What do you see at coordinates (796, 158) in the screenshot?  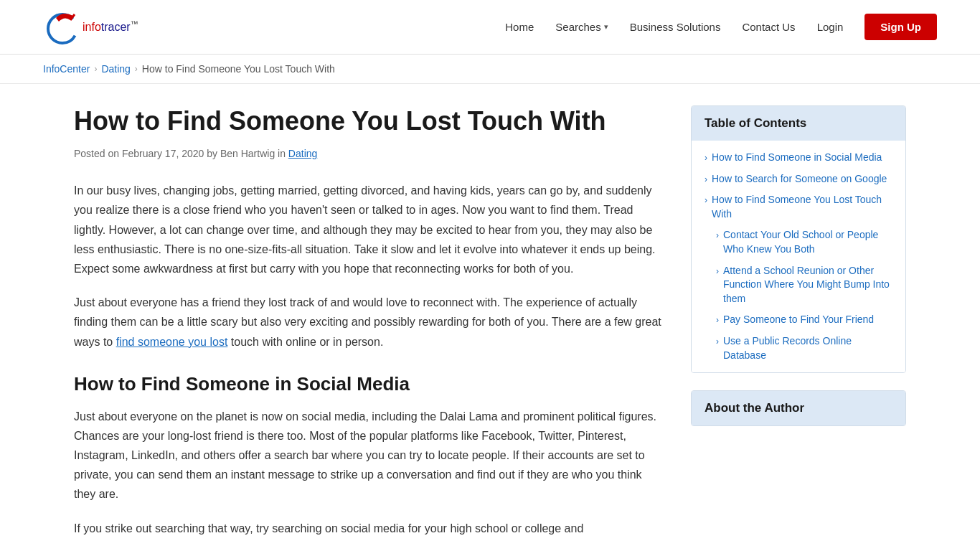 I see `toc-link-1: How to Find Someone in Social Media` at bounding box center [796, 158].